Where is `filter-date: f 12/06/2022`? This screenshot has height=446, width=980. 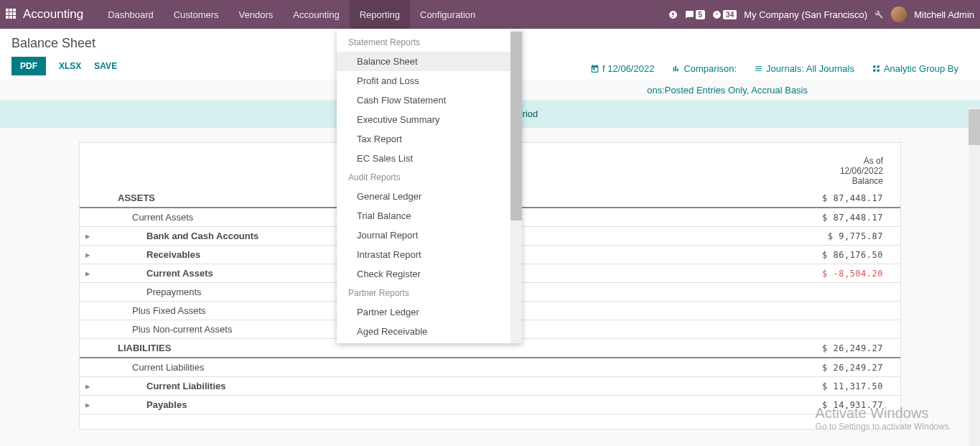 filter-date: f 12/06/2022 is located at coordinates (622, 69).